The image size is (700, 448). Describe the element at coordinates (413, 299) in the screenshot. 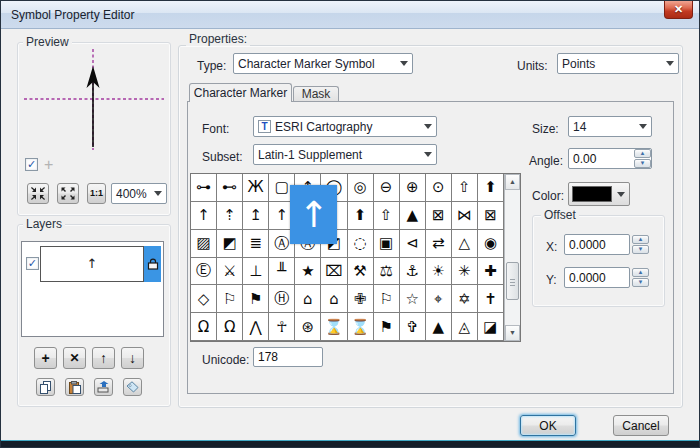

I see `char-cell: ☆` at that location.